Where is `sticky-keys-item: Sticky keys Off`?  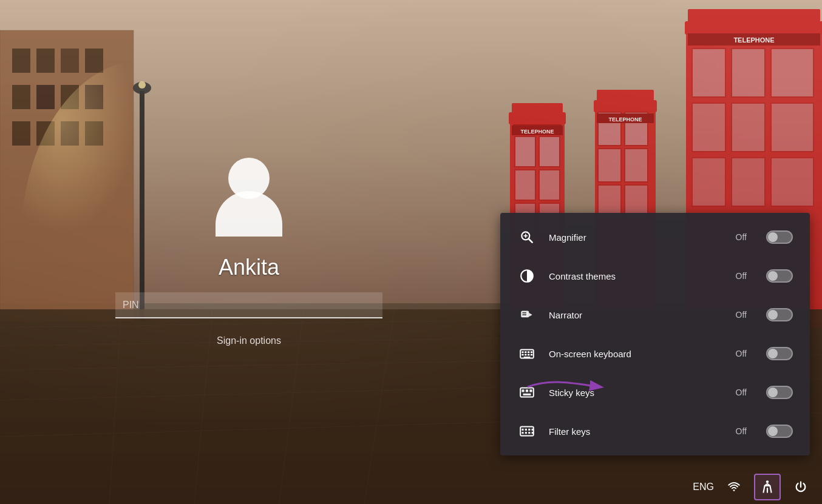 sticky-keys-item: Sticky keys Off is located at coordinates (655, 392).